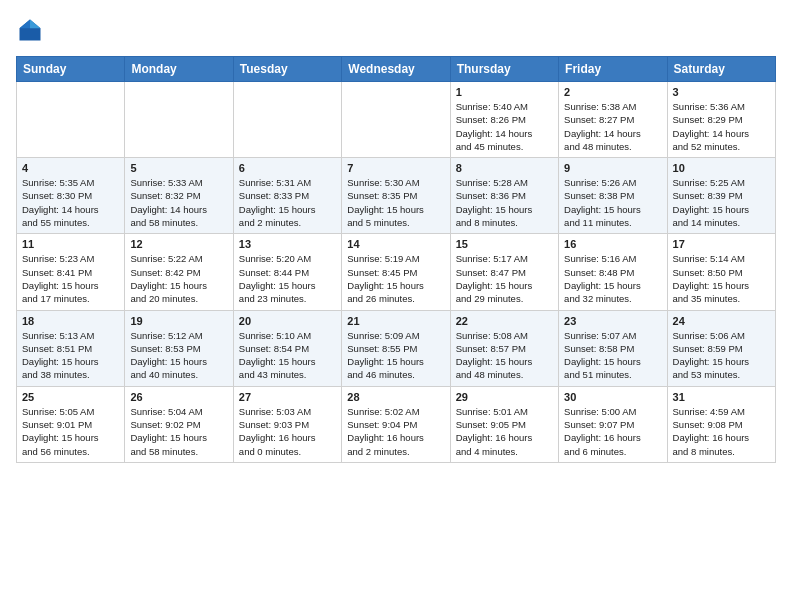  What do you see at coordinates (612, 356) in the screenshot?
I see `day-detail: Sunrise: 5:07 AM Sunset: 8:58 PM Dayligh…` at bounding box center [612, 356].